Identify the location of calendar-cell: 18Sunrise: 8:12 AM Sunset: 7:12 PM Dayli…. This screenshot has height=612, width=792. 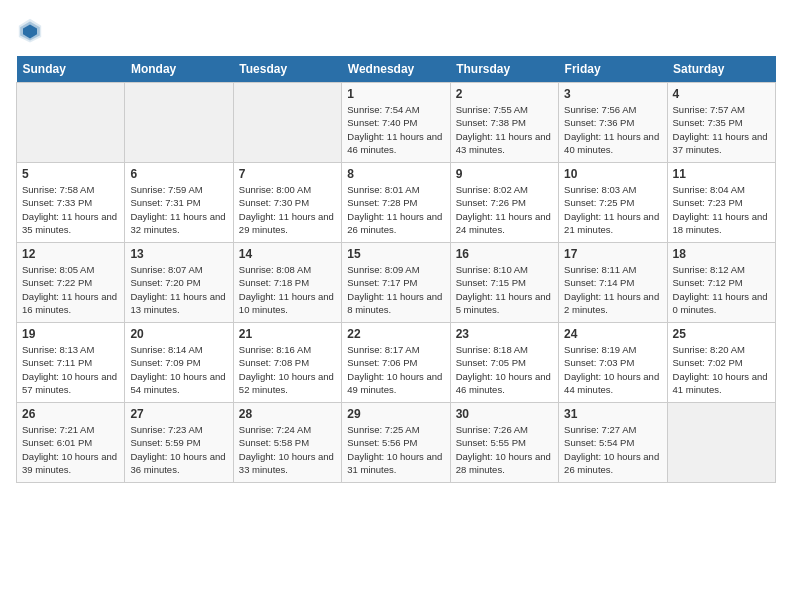
(721, 283).